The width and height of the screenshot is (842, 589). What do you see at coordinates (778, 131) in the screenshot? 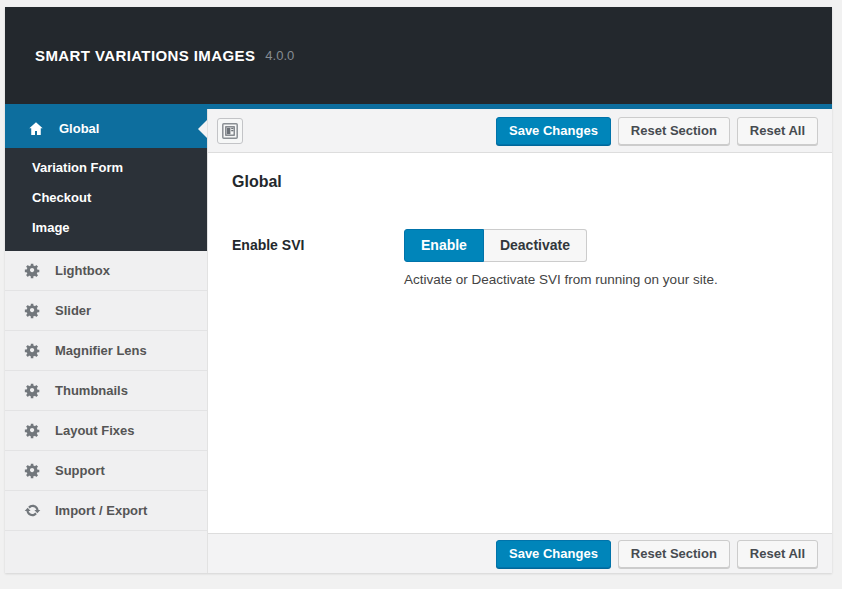
I see `reset-all-button-top: Reset All` at bounding box center [778, 131].